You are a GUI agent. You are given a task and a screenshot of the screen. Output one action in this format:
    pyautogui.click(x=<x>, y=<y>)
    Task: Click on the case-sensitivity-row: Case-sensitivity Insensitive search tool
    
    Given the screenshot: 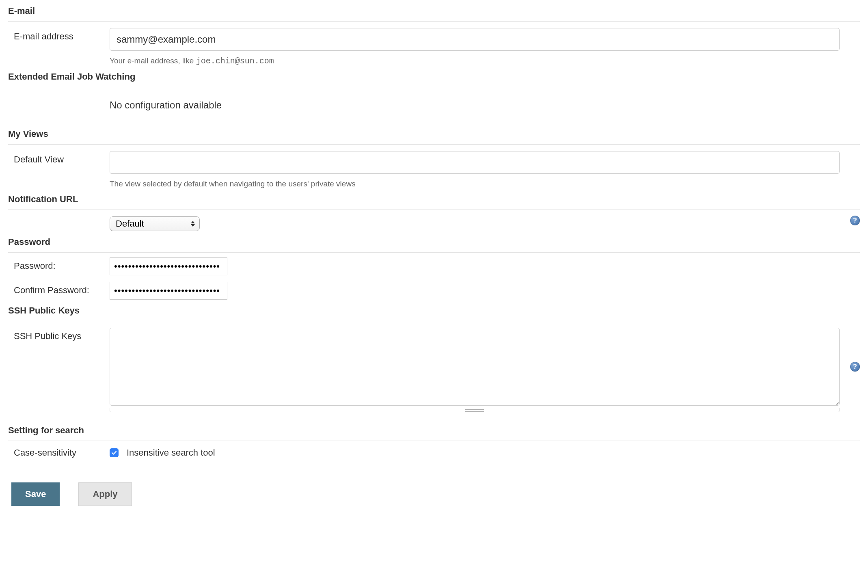 What is the action you would take?
    pyautogui.click(x=434, y=450)
    